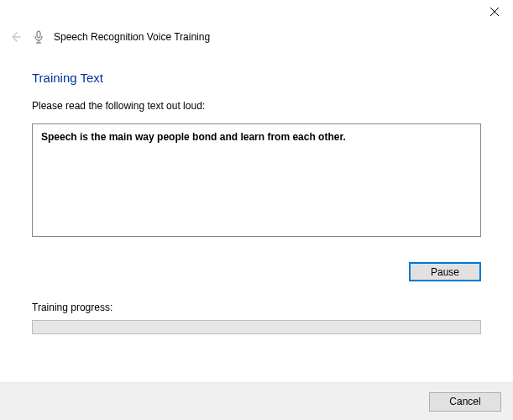  What do you see at coordinates (39, 37) in the screenshot?
I see `microphone-icon` at bounding box center [39, 37].